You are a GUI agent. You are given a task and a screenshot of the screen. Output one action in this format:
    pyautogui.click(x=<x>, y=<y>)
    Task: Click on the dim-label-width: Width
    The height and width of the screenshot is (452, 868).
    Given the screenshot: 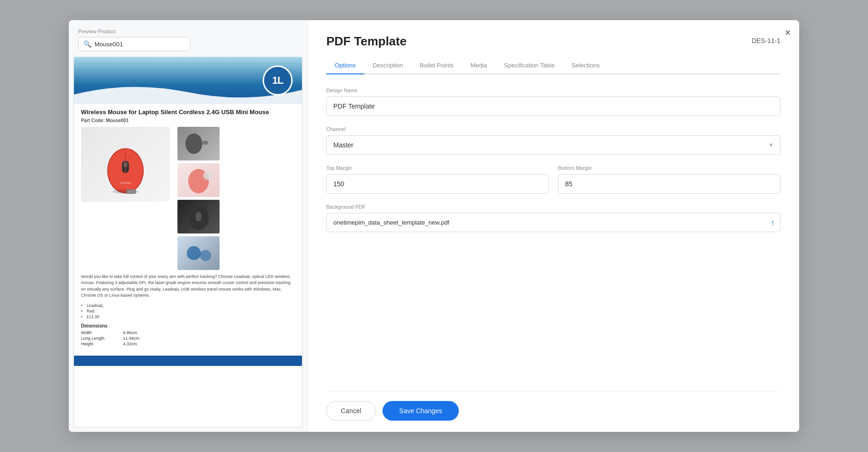 What is the action you would take?
    pyautogui.click(x=97, y=333)
    